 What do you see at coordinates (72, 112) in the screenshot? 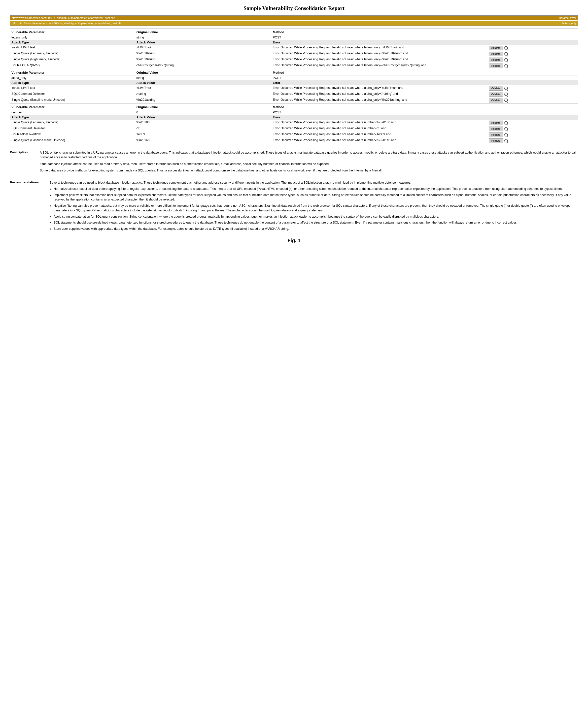
I see `param-name: number` at bounding box center [72, 112].